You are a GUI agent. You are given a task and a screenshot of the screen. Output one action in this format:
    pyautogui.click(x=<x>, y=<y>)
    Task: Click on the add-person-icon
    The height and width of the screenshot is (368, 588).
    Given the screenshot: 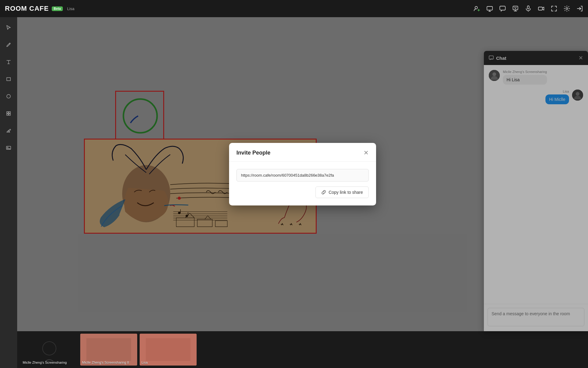 What is the action you would take?
    pyautogui.click(x=477, y=9)
    